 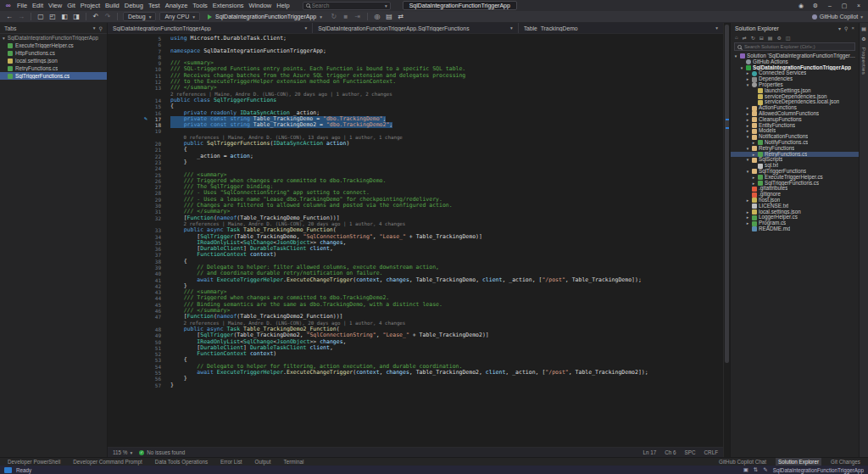 I want to click on pencil-icon: ✎, so click(x=765, y=470).